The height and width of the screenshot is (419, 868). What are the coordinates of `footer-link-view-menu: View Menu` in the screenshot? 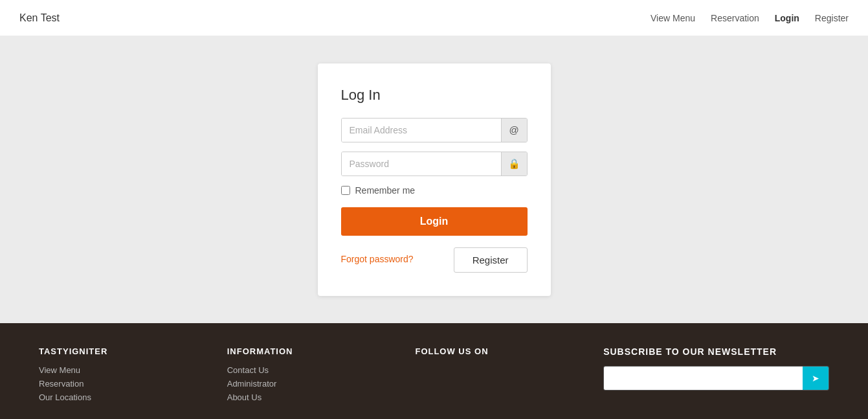 It's located at (133, 370).